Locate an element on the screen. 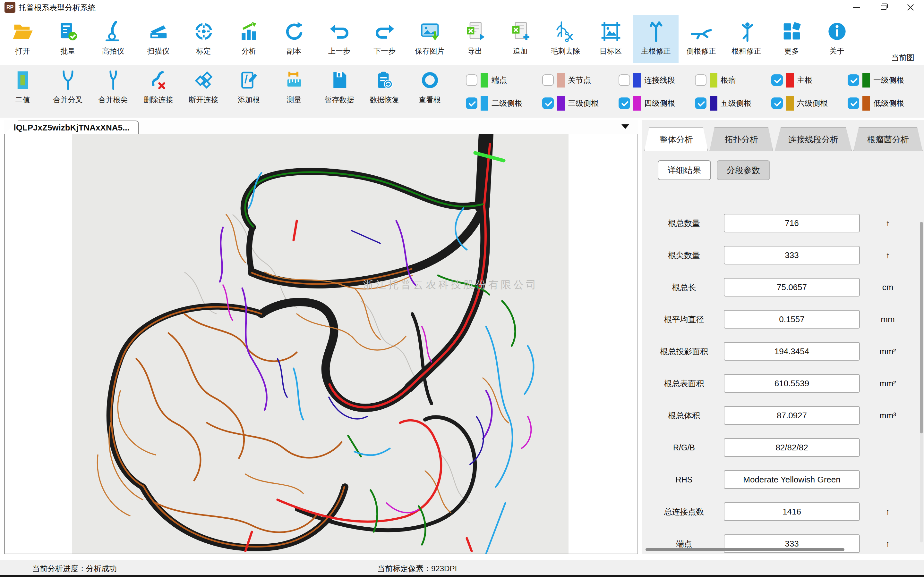 This screenshot has width=924, height=577. batch-button: 批量 is located at coordinates (68, 39).